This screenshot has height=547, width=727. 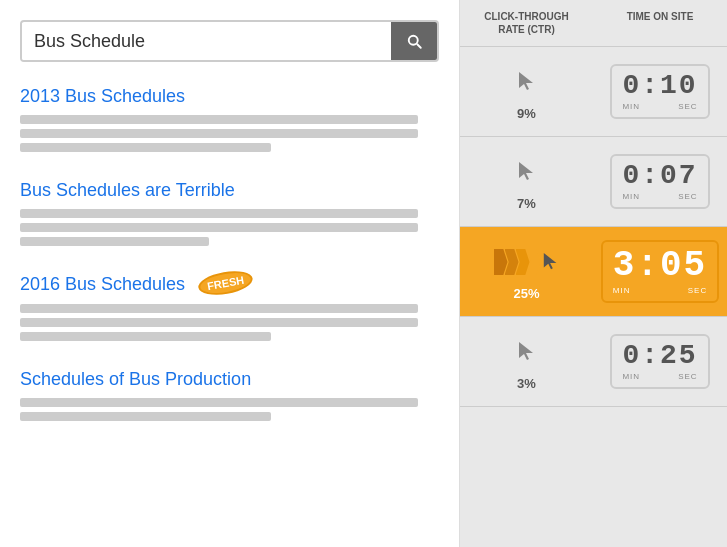 I want to click on ctr-percent-1: 9%, so click(x=526, y=114).